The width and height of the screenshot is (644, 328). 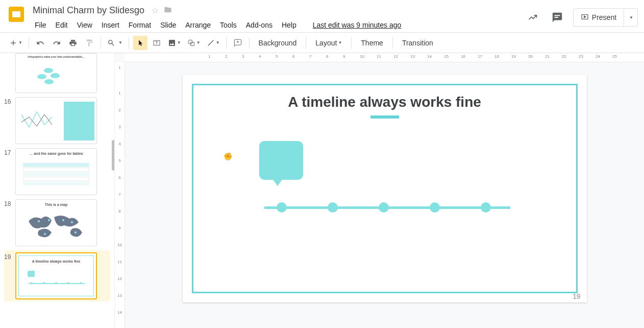 What do you see at coordinates (604, 17) in the screenshot?
I see `present-label: Present` at bounding box center [604, 17].